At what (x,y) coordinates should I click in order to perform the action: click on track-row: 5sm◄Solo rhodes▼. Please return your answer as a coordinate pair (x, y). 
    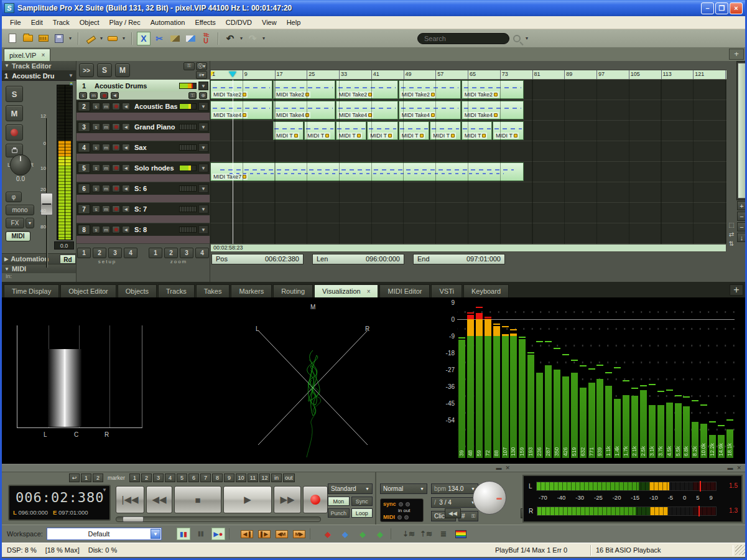
    Looking at the image, I should click on (143, 172).